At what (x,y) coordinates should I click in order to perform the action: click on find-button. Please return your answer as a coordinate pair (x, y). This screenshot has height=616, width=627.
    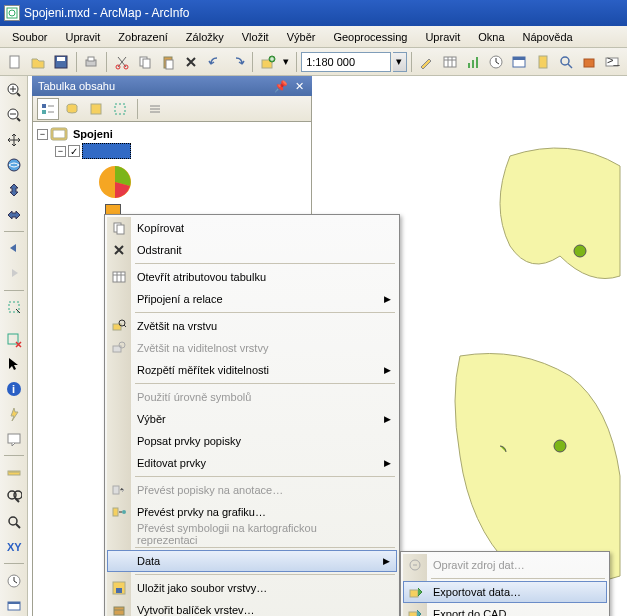
    Looking at the image, I should click on (14, 498).